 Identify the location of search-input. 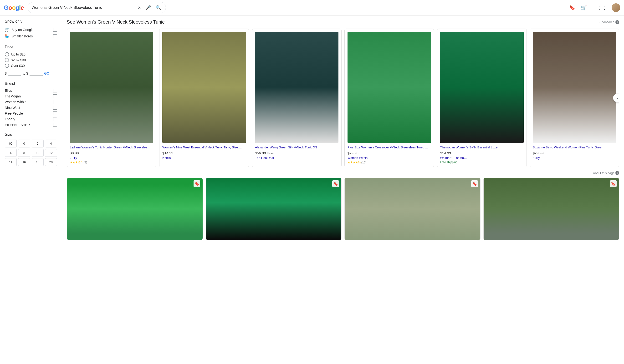
(83, 7).